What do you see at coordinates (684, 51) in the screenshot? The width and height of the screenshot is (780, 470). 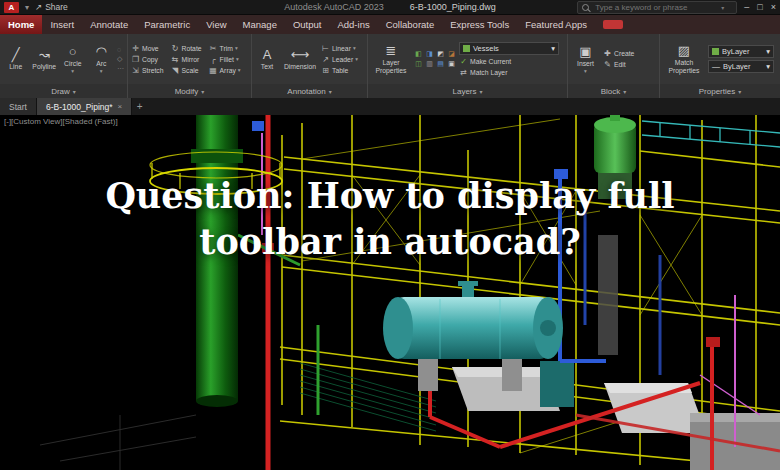 I see `match-properties-icon: ▨` at bounding box center [684, 51].